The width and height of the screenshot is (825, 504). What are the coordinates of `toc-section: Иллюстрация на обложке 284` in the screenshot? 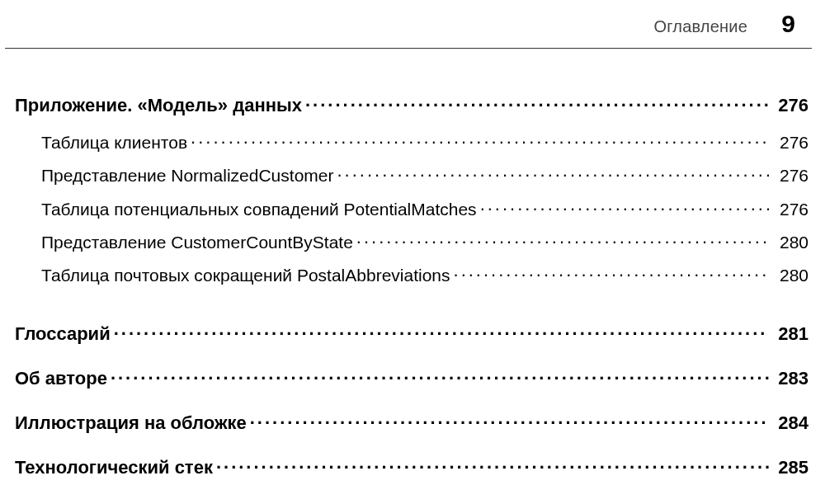 It's located at (412, 423).